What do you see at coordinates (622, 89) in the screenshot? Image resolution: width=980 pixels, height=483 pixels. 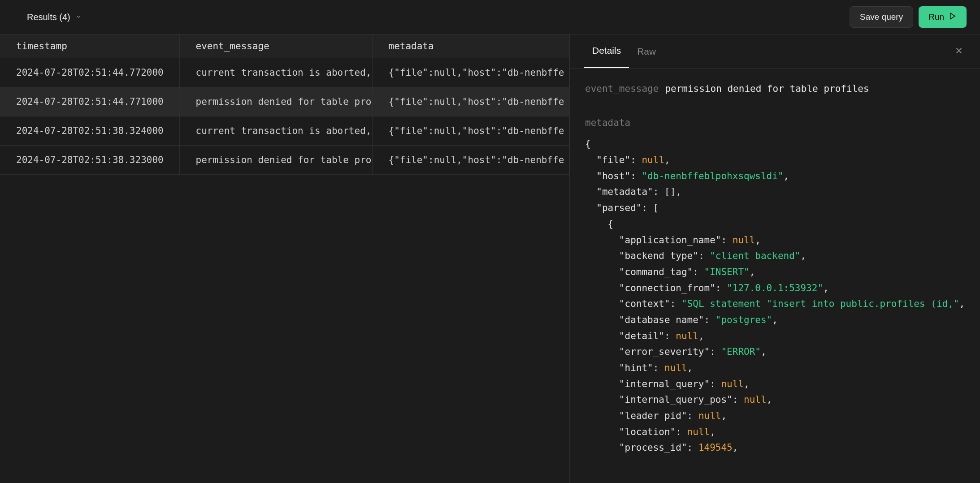 I see `event-message-label: event_message` at bounding box center [622, 89].